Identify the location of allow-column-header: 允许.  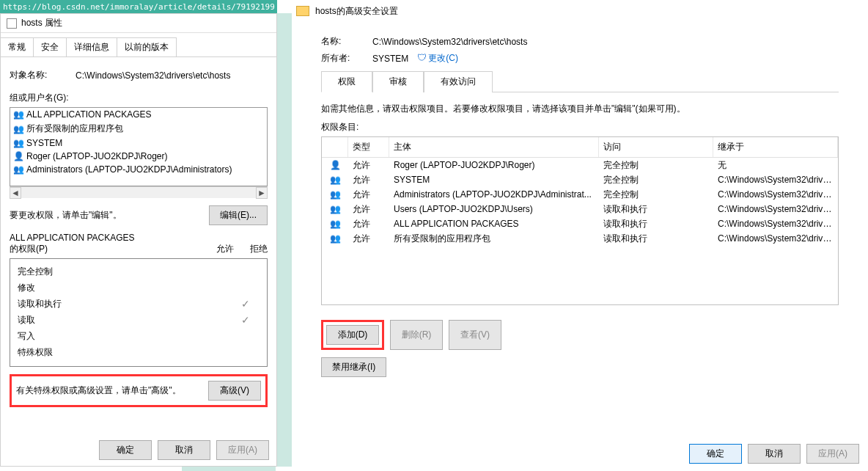
(225, 249).